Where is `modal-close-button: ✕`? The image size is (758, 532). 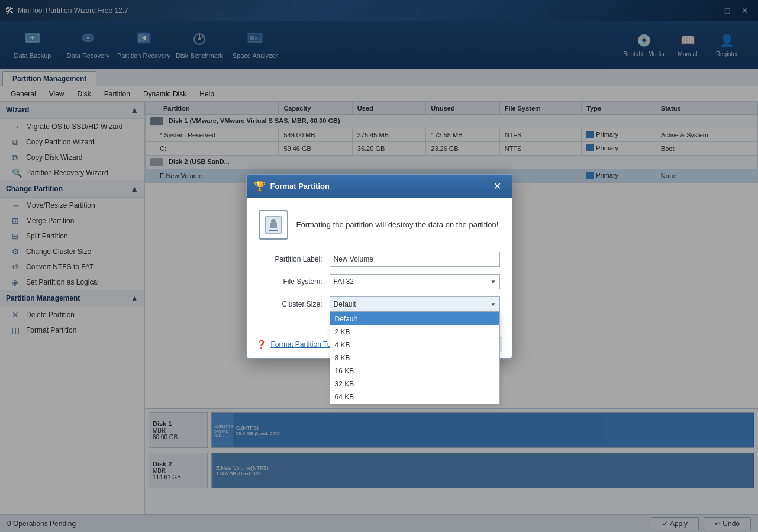
modal-close-button: ✕ is located at coordinates (498, 186).